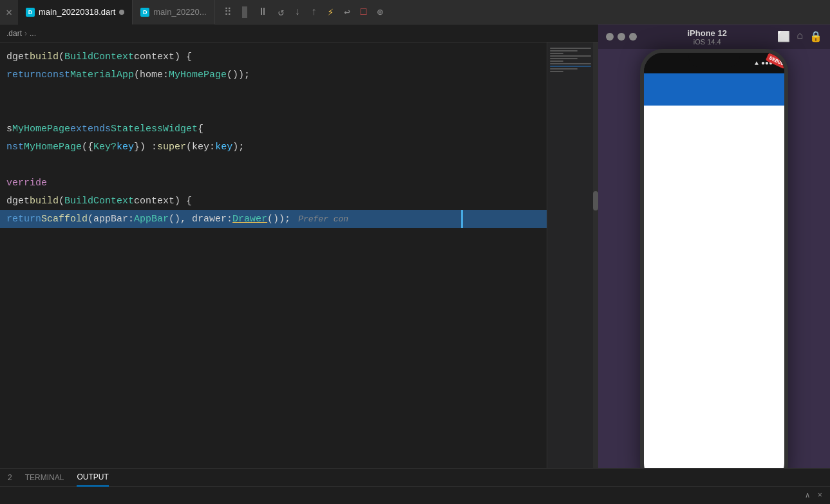 Image resolution: width=830 pixels, height=504 pixels. What do you see at coordinates (297, 12) in the screenshot?
I see `download-icon: ↓` at bounding box center [297, 12].